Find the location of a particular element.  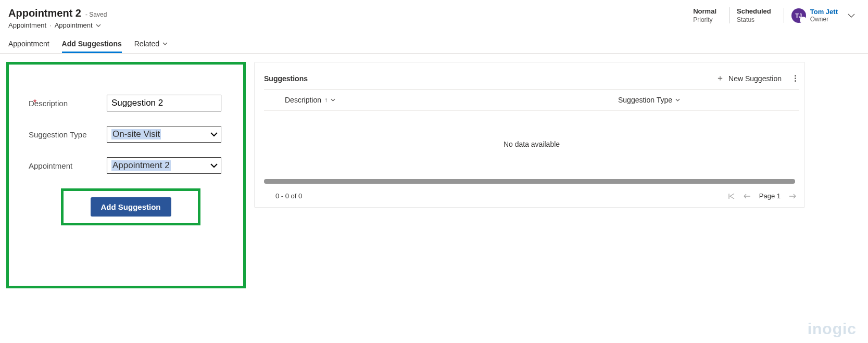

column-description-label: Description is located at coordinates (303, 100).